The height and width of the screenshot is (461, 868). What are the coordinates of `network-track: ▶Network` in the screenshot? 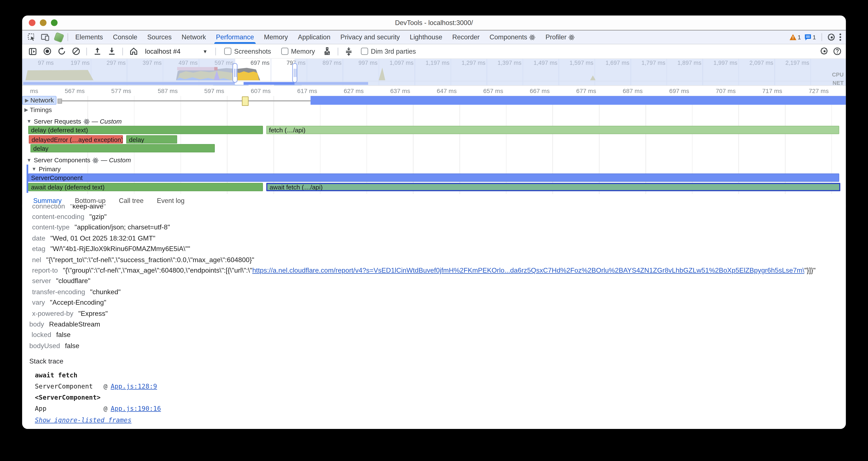 It's located at (434, 100).